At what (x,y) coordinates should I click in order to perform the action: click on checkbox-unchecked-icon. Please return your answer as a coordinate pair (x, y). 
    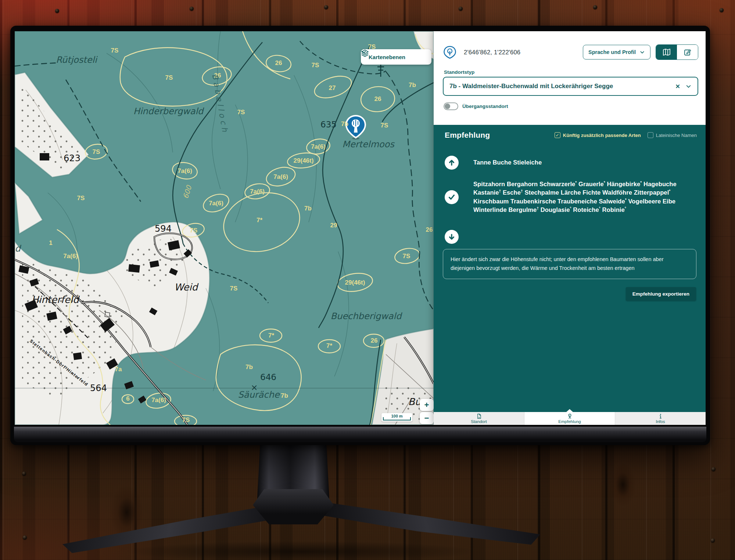
    Looking at the image, I should click on (650, 135).